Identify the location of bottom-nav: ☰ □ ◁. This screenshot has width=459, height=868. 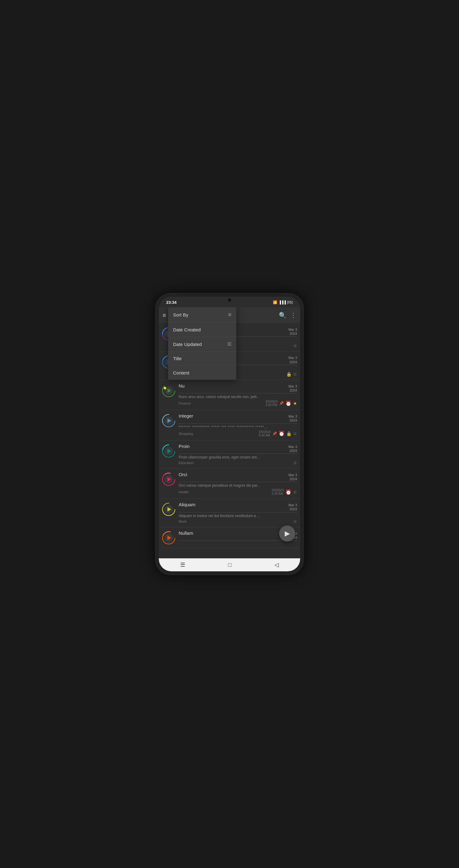
(230, 565).